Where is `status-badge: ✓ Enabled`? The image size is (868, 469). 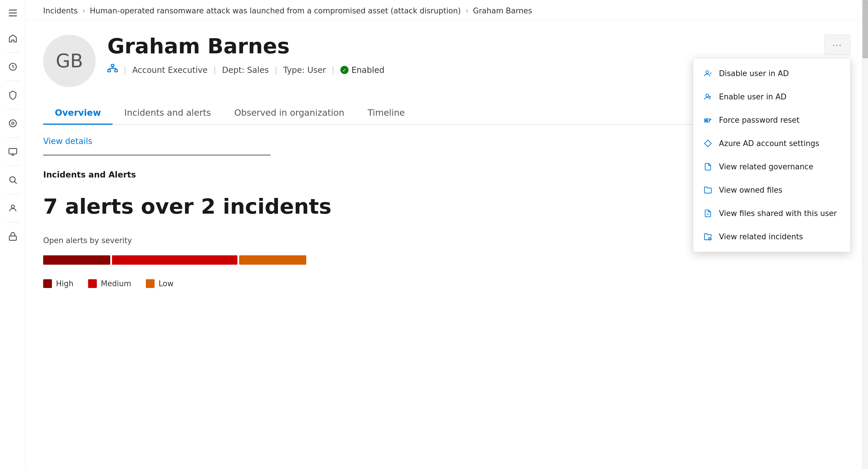
status-badge: ✓ Enabled is located at coordinates (363, 70).